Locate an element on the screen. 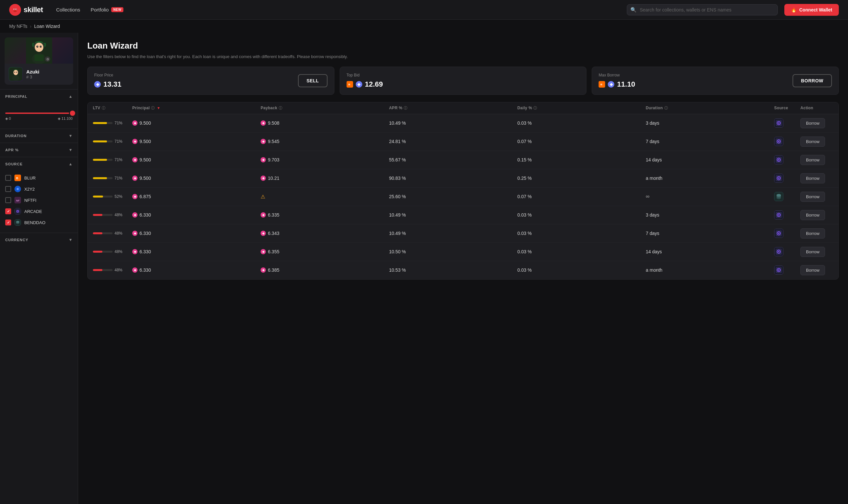 The width and height of the screenshot is (848, 504). breadcrumb-parent: My NFTs is located at coordinates (18, 26).